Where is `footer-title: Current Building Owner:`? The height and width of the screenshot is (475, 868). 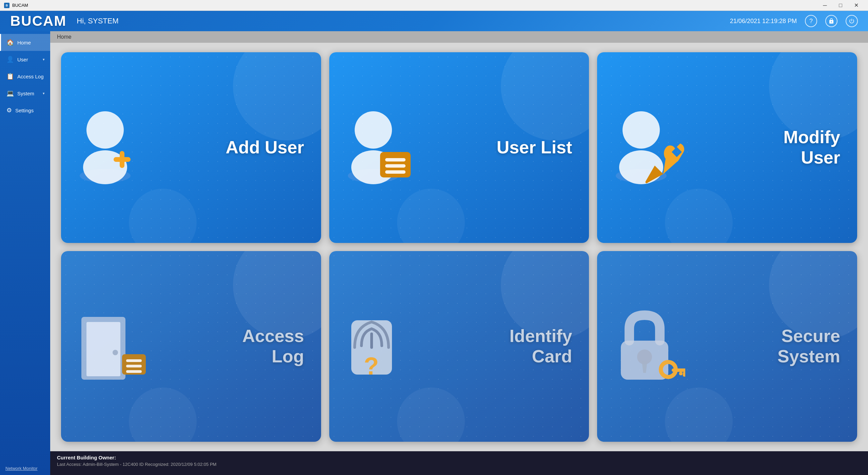 footer-title: Current Building Owner: is located at coordinates (459, 457).